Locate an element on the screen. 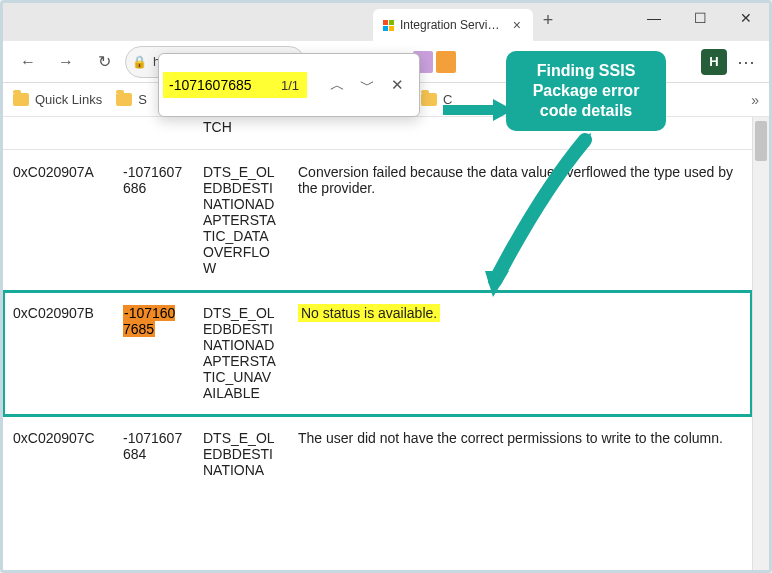  back-button: ← is located at coordinates (28, 62).